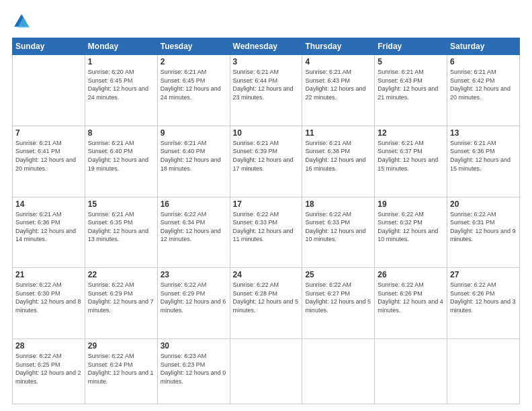 This screenshot has width=532, height=411. What do you see at coordinates (484, 91) in the screenshot?
I see `calendar-cell: 6Sunrise: 6:21 AM Sunset: 6:42 PM Daylig…` at bounding box center [484, 91].